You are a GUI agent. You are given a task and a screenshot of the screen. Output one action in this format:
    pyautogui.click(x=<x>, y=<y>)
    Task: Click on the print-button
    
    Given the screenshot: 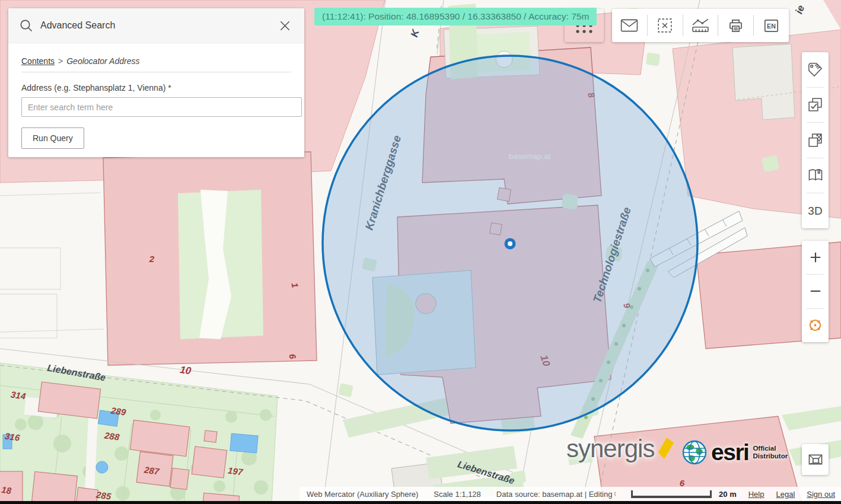 What is the action you would take?
    pyautogui.click(x=735, y=25)
    